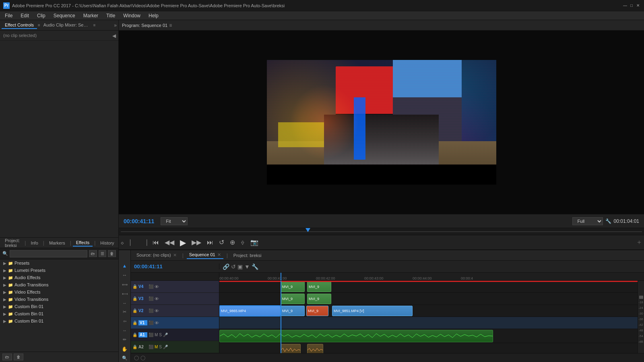 The image size is (644, 362). I want to click on menu-marker: Marker, so click(91, 16).